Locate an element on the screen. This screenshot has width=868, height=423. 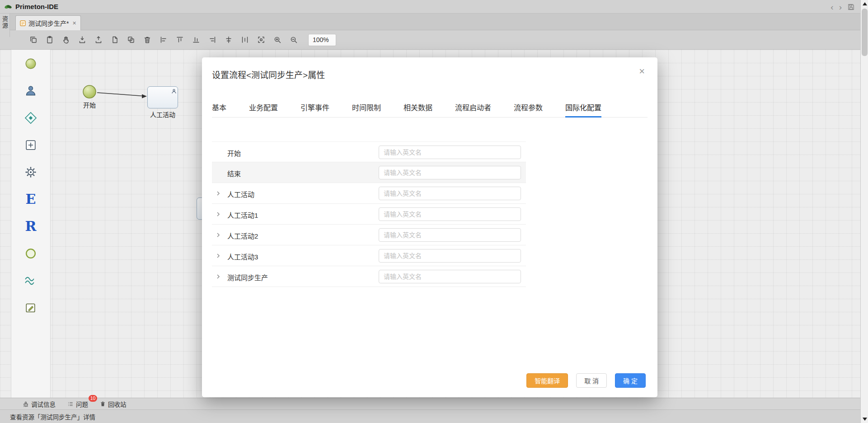
status-text: 查看资源「测试同步生产」详情 is located at coordinates (52, 417).